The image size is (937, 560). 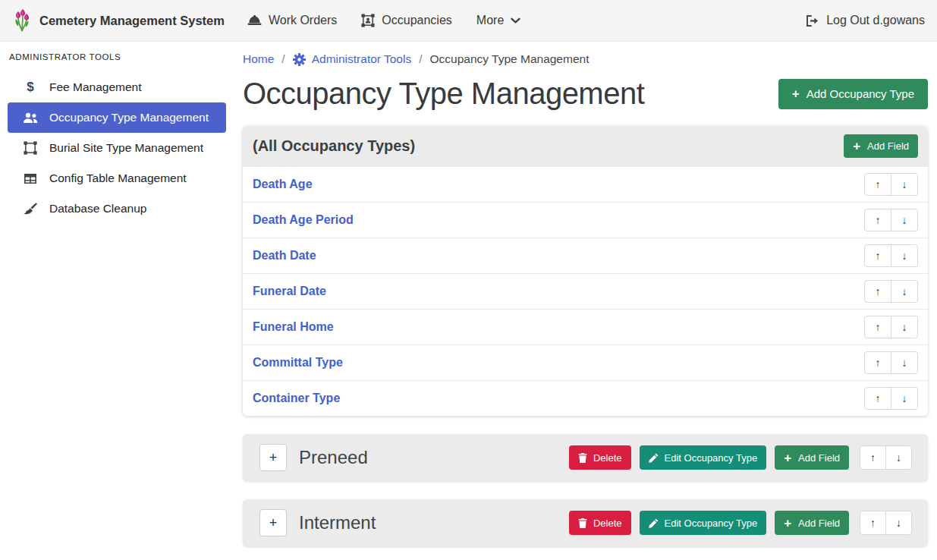 What do you see at coordinates (118, 57) in the screenshot?
I see `sidebar-heading: ADMINISTRATOR TOOLS` at bounding box center [118, 57].